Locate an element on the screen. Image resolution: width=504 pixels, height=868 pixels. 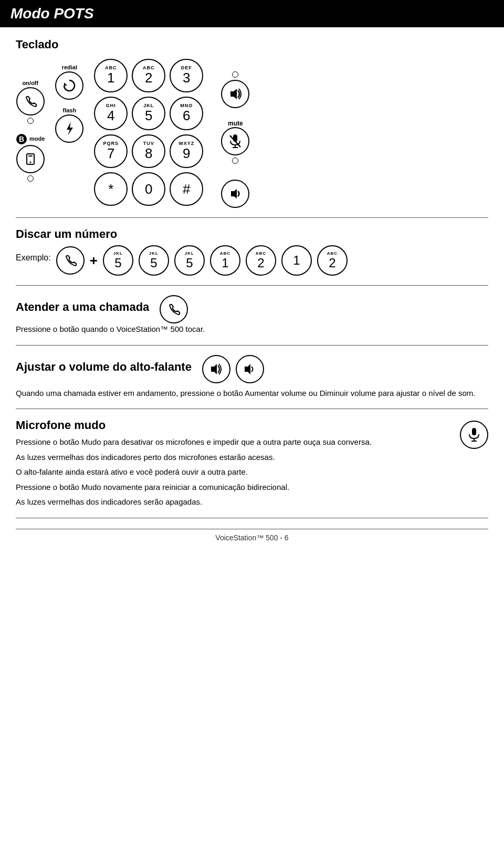
key-2: ABC 2 is located at coordinates (149, 76).